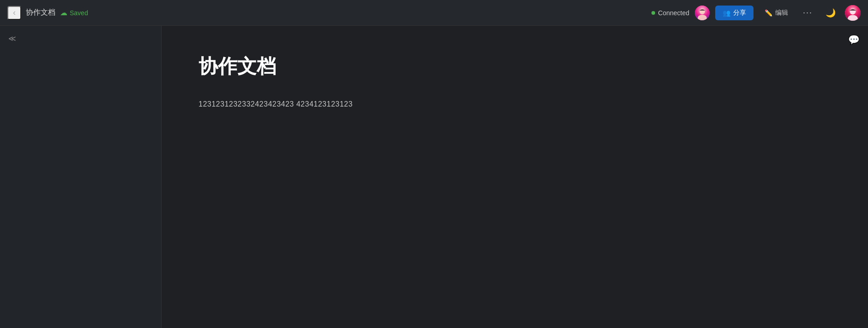  Describe the element at coordinates (702, 13) in the screenshot. I see `collaborator-avatar-face` at that location.